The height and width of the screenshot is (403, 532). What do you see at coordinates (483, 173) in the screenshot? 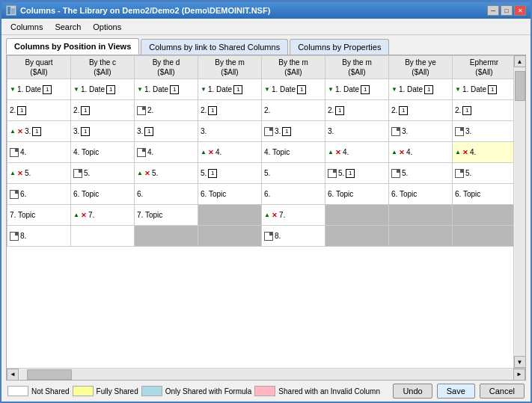
I see `cell-5-7: 5.` at bounding box center [483, 173].